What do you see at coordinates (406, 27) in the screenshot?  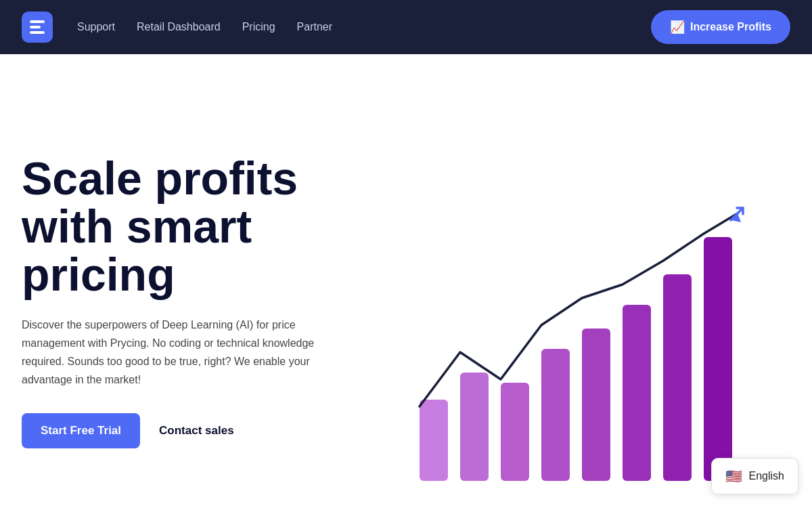 I see `navbar: Support Retail Dashboard Pricing Partner…` at bounding box center [406, 27].